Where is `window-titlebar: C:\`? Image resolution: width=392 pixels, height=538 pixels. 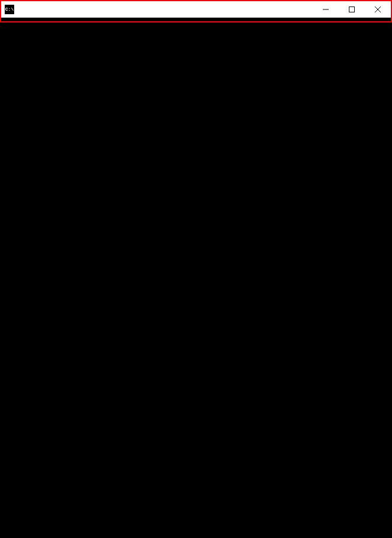
window-titlebar: C:\ is located at coordinates (196, 9).